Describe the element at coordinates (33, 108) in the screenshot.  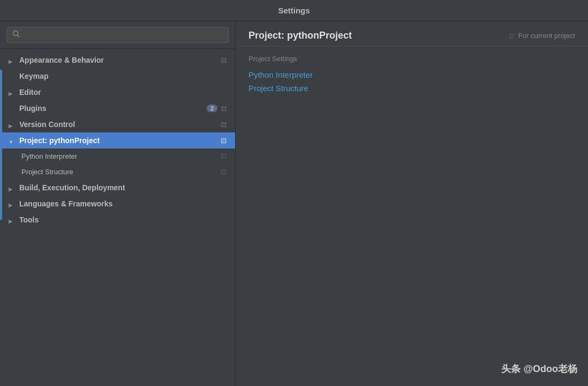
I see `sidebar-item-label: Plugins` at that location.